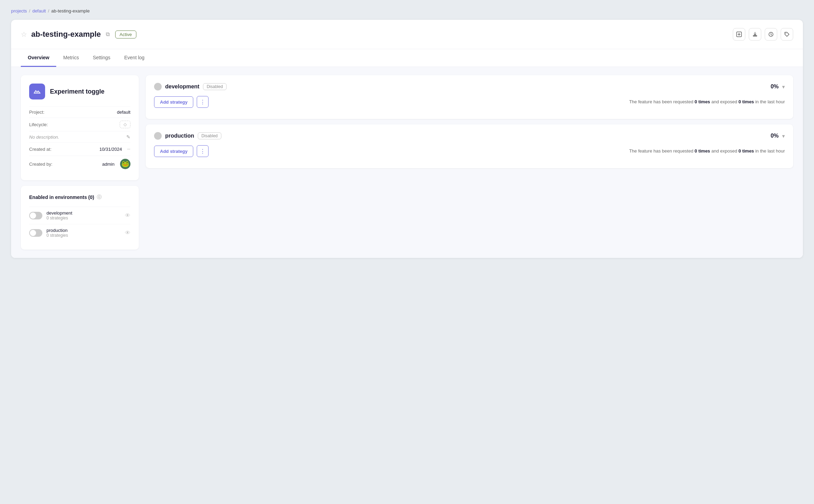  I want to click on add-icon-button, so click(739, 34).